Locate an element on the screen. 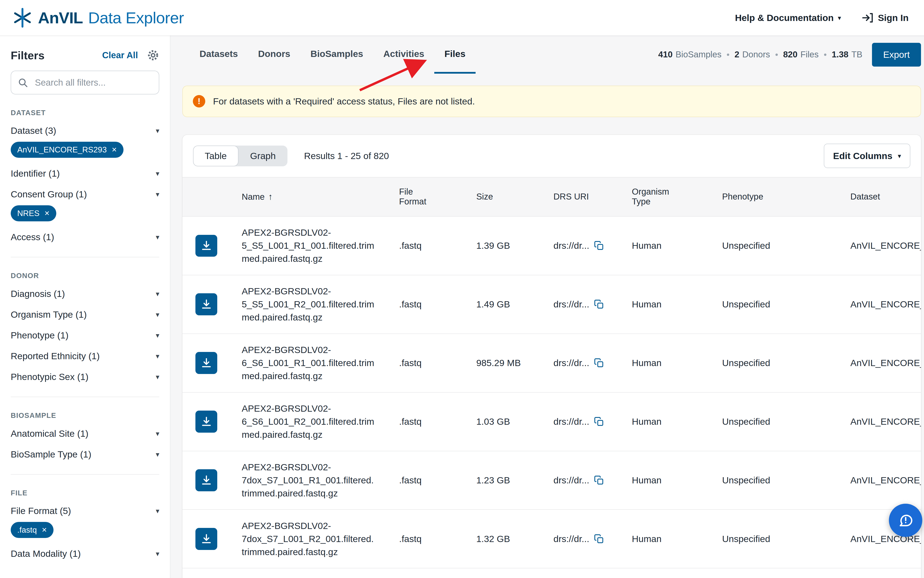 The height and width of the screenshot is (578, 924). filter-search-input is located at coordinates (93, 83).